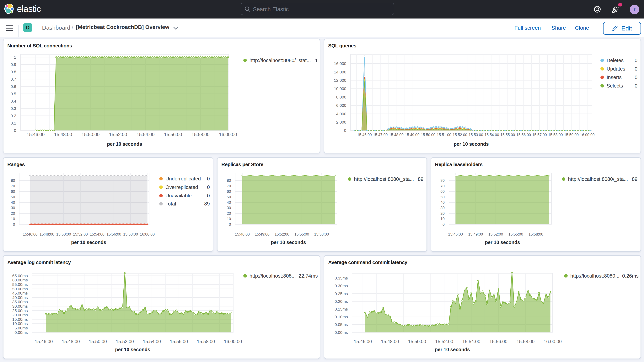 The width and height of the screenshot is (644, 362). Describe the element at coordinates (340, 72) in the screenshot. I see `svg-text: 14,000` at that location.